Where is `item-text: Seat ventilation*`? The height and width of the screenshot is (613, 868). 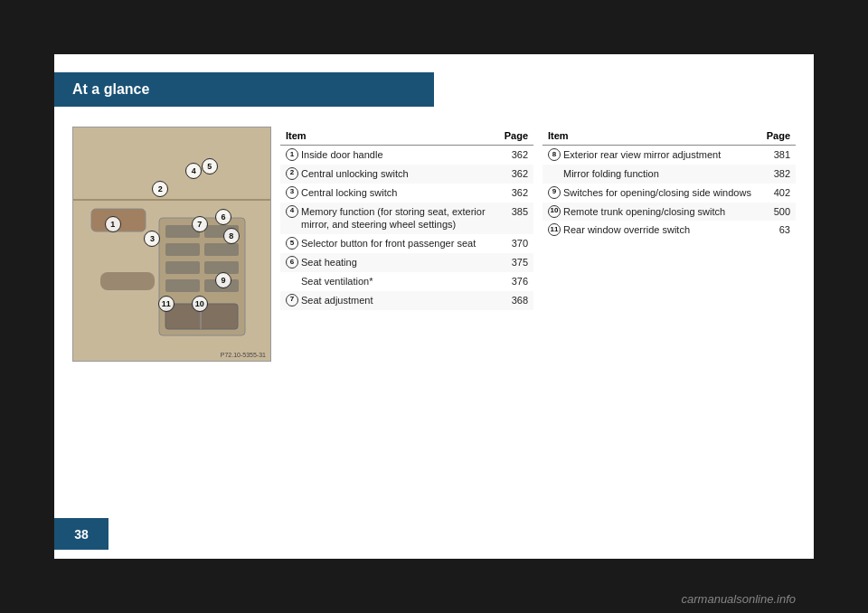
item-text: Seat ventilation* is located at coordinates (398, 282).